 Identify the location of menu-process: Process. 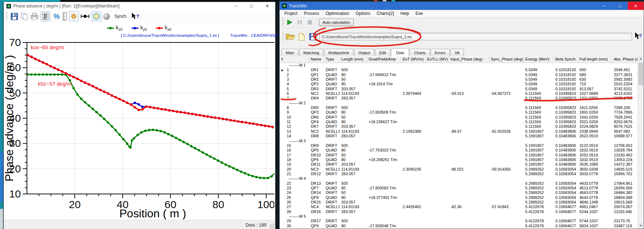
(311, 13).